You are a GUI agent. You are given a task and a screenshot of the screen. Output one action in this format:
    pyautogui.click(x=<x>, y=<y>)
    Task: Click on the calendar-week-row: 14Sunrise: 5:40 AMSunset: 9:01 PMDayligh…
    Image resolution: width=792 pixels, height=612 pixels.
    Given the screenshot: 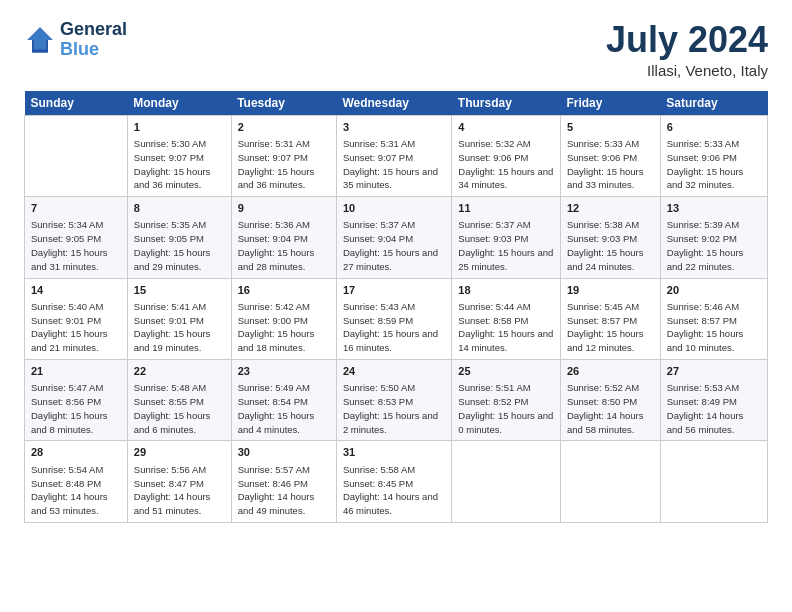 What is the action you would take?
    pyautogui.click(x=396, y=318)
    